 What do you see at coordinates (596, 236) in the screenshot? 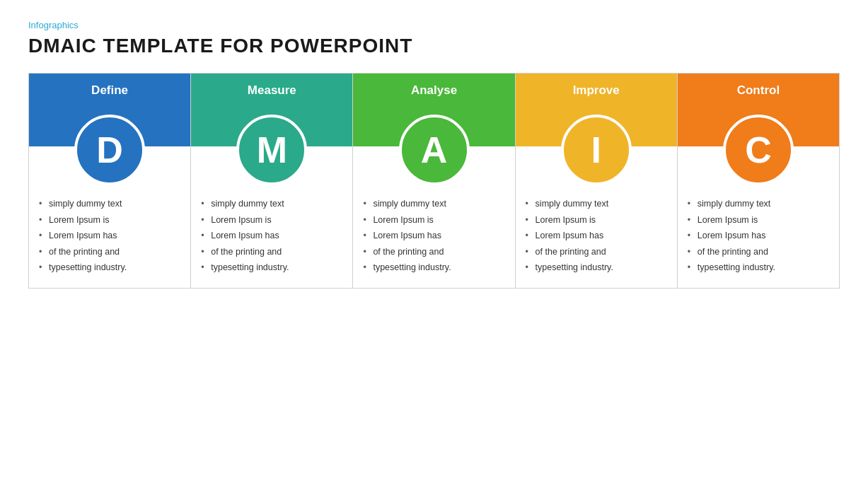
I see `bullet-list-improve: simply dummy textLorem Ipsum isLorem Ips…` at bounding box center [596, 236].